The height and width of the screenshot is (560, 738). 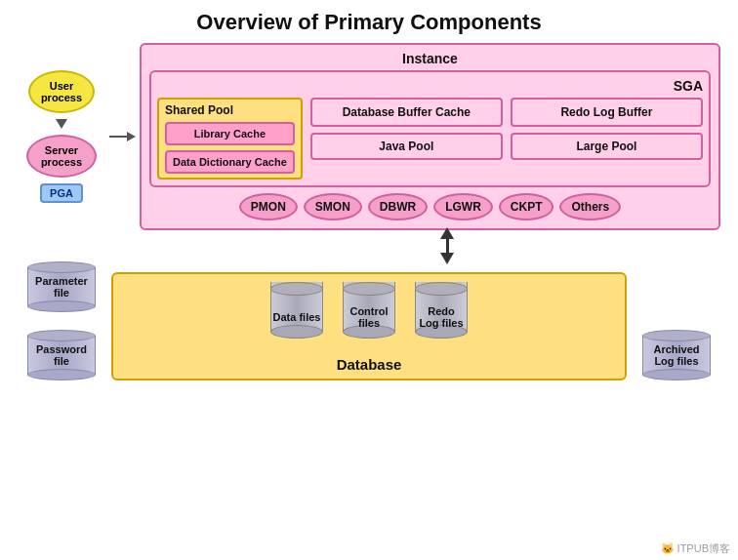 I want to click on parameter-file-cylinder: Parameter file, so click(x=62, y=287).